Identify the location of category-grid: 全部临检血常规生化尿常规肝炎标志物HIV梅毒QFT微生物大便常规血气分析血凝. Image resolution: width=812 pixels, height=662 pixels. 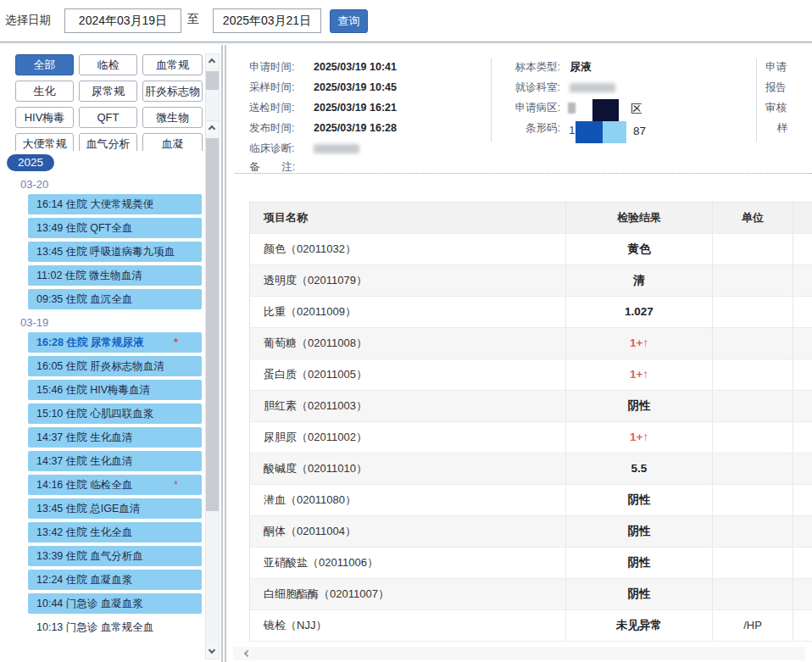
(108, 103).